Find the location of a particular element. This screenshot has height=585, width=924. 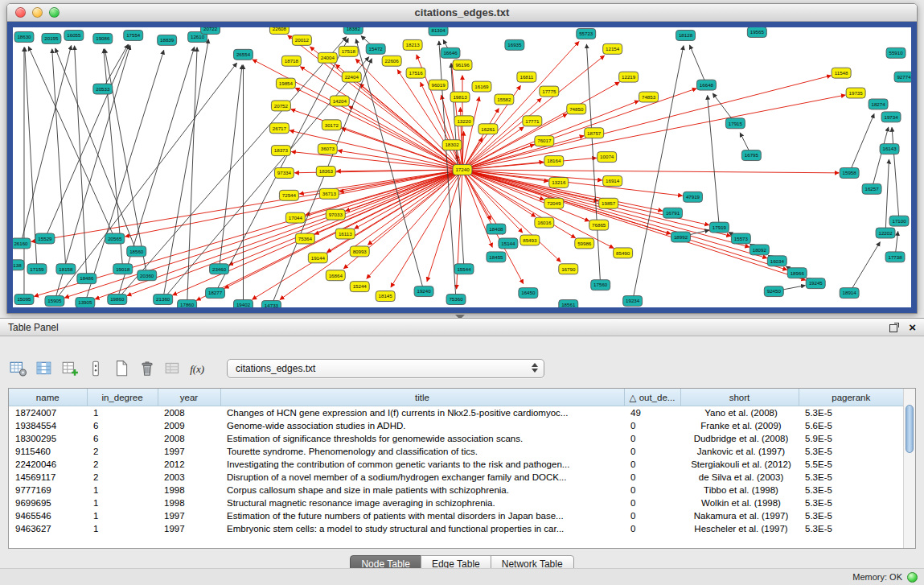

graph-node: 18158 is located at coordinates (66, 269).